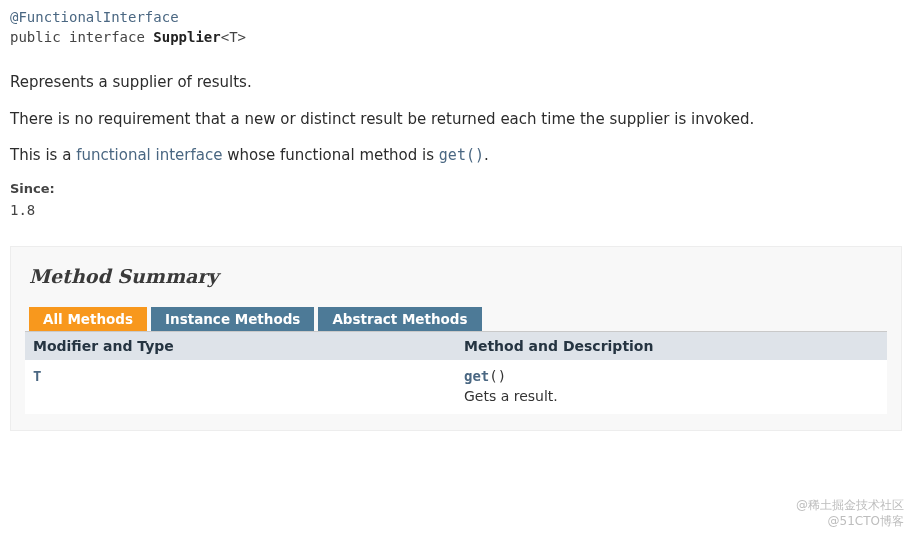 Image resolution: width=912 pixels, height=555 pixels. What do you see at coordinates (234, 37) in the screenshot?
I see `type-params: <T>` at bounding box center [234, 37].